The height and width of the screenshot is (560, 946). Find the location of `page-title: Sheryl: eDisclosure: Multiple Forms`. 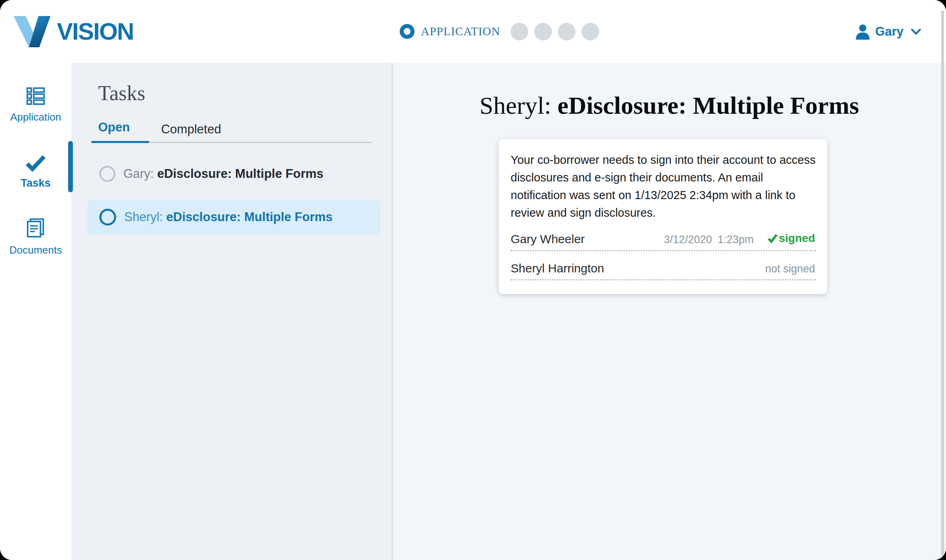

page-title: Sheryl: eDisclosure: Multiple Forms is located at coordinates (669, 105).